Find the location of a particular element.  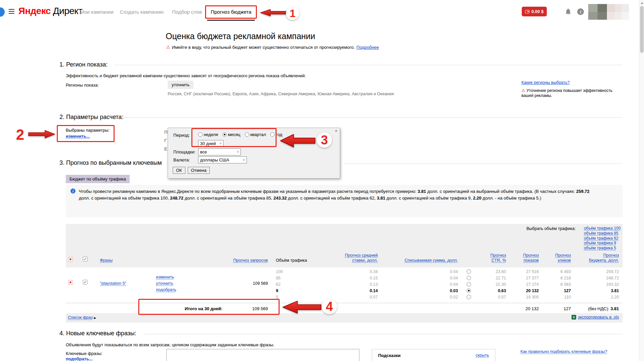

pick-phrases-link: подобрать... is located at coordinates (79, 359).